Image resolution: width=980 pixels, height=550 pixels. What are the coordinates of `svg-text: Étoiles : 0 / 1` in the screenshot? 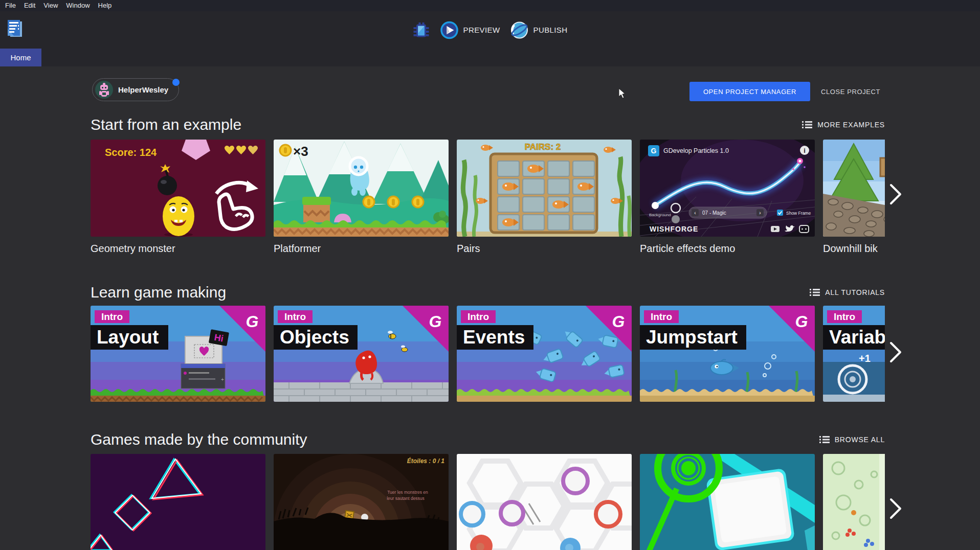 It's located at (426, 461).